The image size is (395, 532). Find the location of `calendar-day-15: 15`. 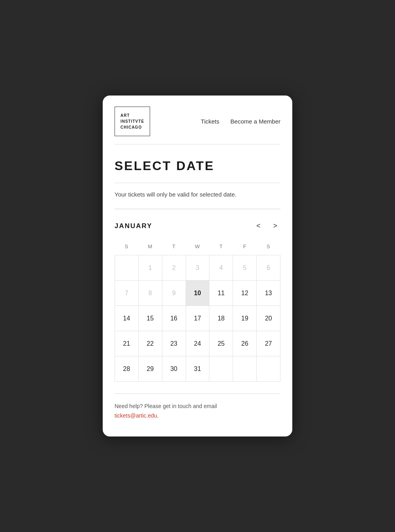

calendar-day-15: 15 is located at coordinates (150, 318).